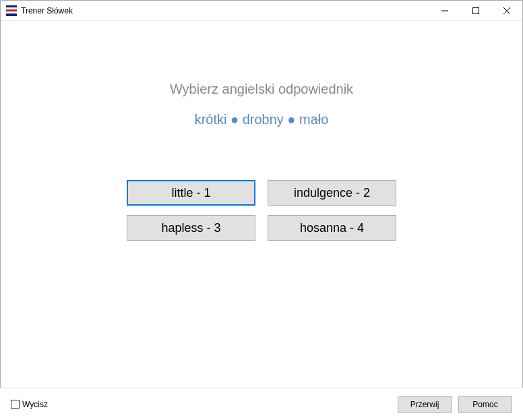 The image size is (523, 420). I want to click on option-button-2: indulgence - 2, so click(332, 193).